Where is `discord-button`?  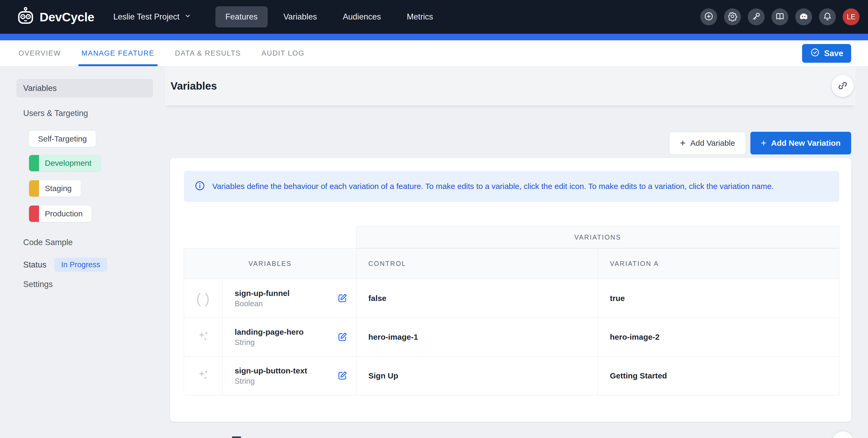
discord-button is located at coordinates (804, 17).